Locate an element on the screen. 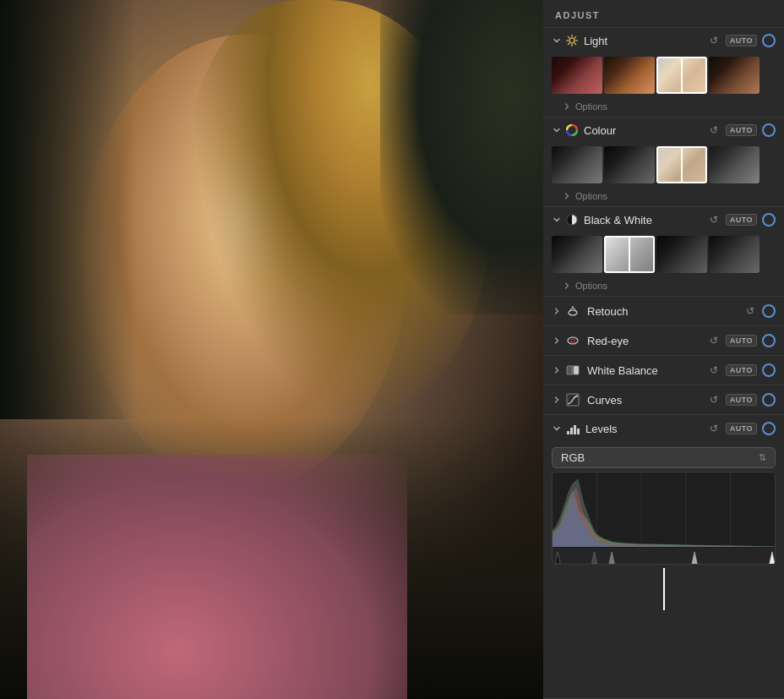  bw-toggle is located at coordinates (769, 220).